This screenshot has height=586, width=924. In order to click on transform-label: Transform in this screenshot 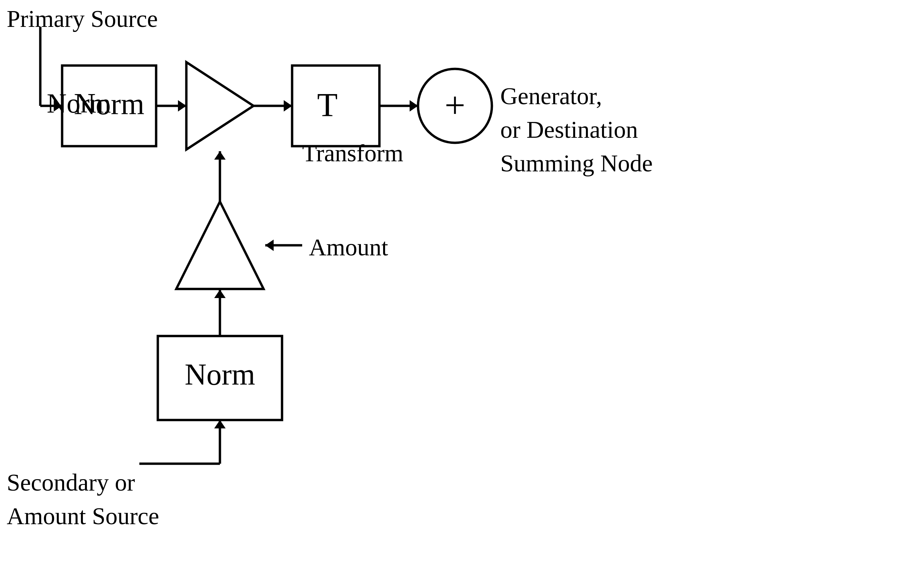, I will do `click(353, 153)`.